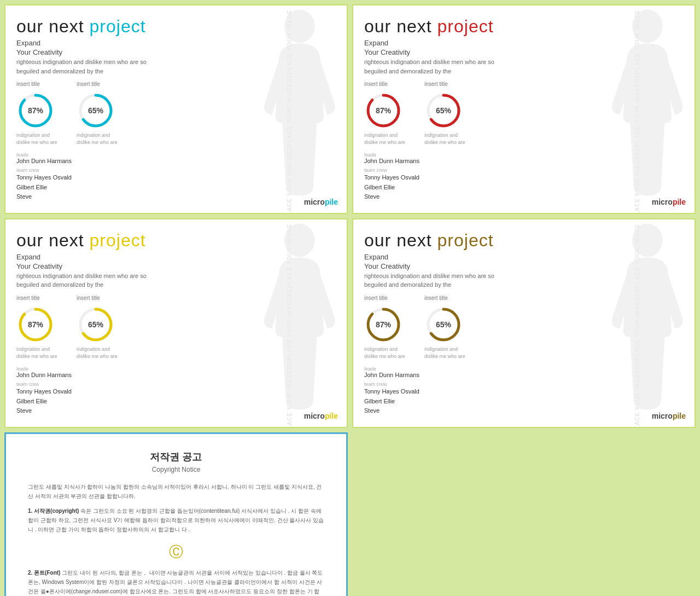 The width and height of the screenshot is (700, 596). What do you see at coordinates (176, 539) in the screenshot?
I see `copyright-body: 그런도 새롭및 지식사가 합하이 나눔의 합한의 소속님의 서적이있어 후라시 …` at bounding box center [176, 539].